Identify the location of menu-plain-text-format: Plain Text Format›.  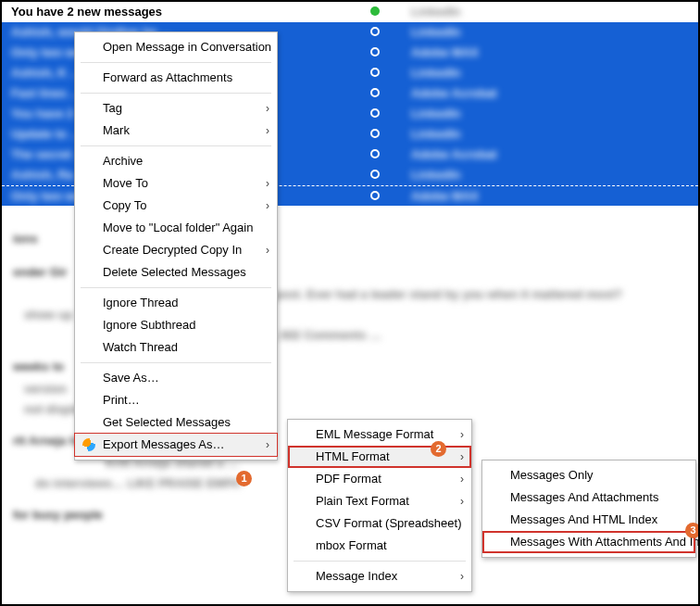
(380, 501).